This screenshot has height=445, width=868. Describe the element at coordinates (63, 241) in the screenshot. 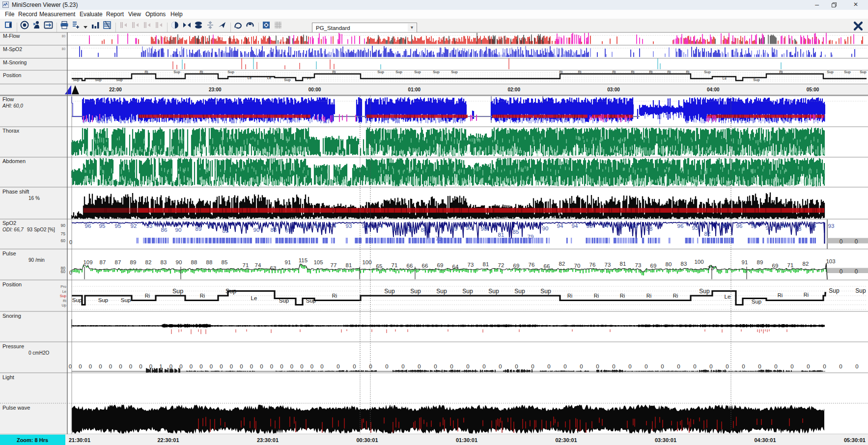

I see `svg-text: 60` at that location.